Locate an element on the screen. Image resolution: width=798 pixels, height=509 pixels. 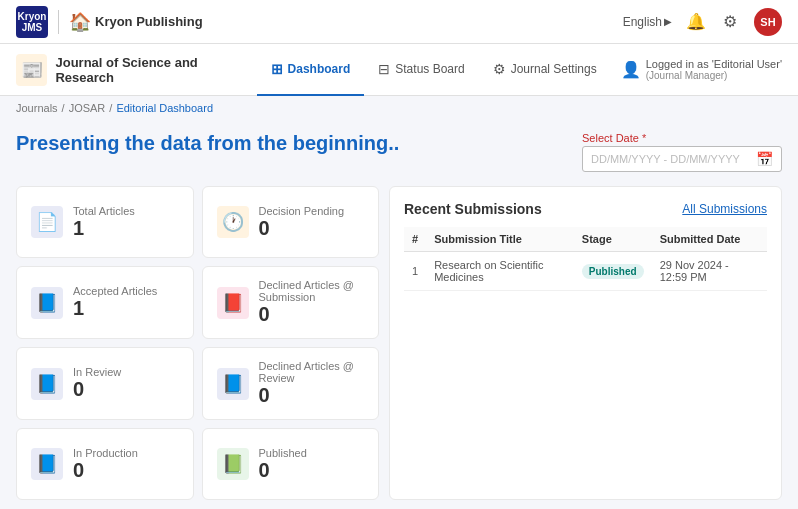
stat-decision-pending: 🕐 Decision Pending 0 is located at coordinates (291, 222).